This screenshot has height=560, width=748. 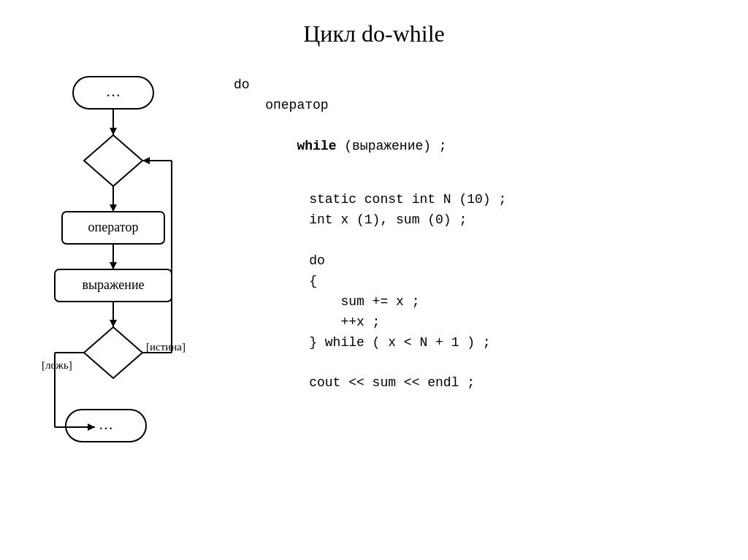 I want to click on false-label: [ложь], so click(x=57, y=365).